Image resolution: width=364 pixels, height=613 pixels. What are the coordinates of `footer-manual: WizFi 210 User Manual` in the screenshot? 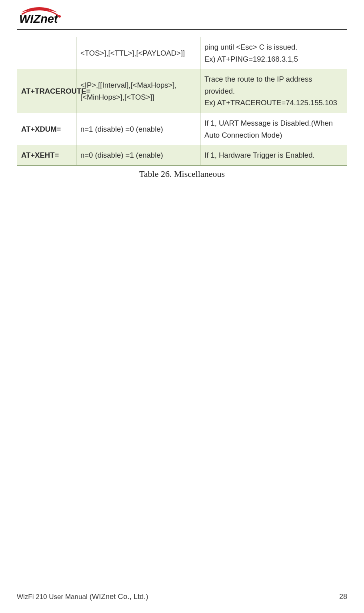 It's located at (52, 597).